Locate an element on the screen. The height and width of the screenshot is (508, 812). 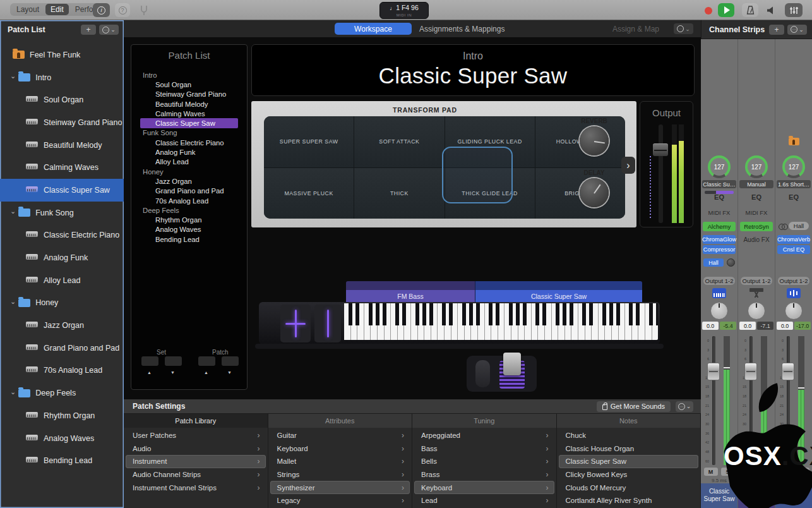
tab-attributes: Attributes is located at coordinates (341, 421).